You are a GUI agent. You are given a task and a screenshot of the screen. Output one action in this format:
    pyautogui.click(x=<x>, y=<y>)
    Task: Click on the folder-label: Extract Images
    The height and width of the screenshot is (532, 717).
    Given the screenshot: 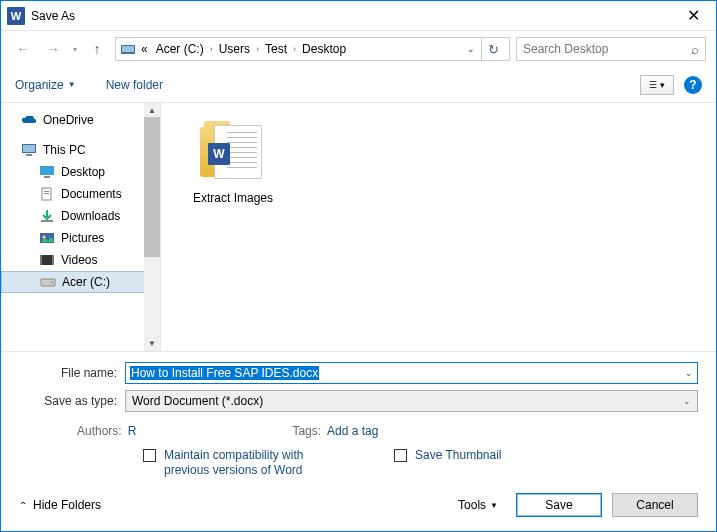 What is the action you would take?
    pyautogui.click(x=233, y=198)
    